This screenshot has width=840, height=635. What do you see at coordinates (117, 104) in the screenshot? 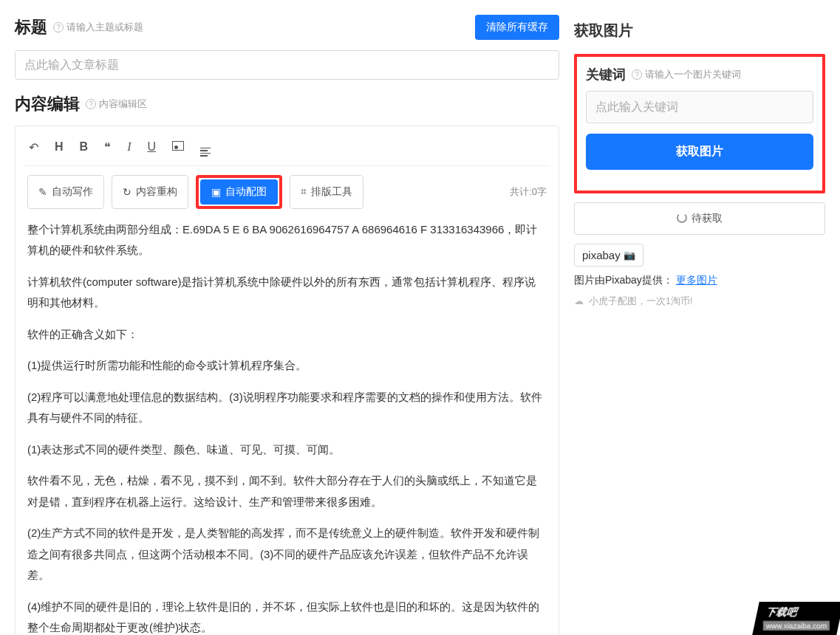
I see `editor-hint: ?内容编辑区` at bounding box center [117, 104].